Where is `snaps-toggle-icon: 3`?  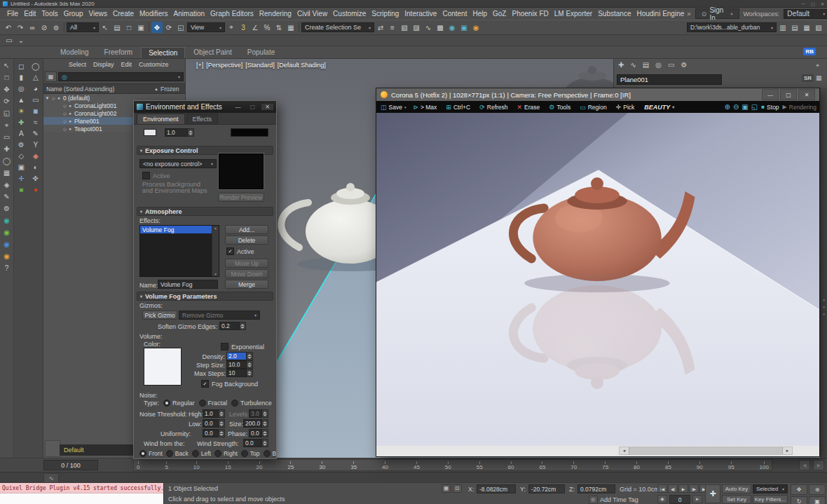
snaps-toggle-icon: 3 is located at coordinates (243, 27).